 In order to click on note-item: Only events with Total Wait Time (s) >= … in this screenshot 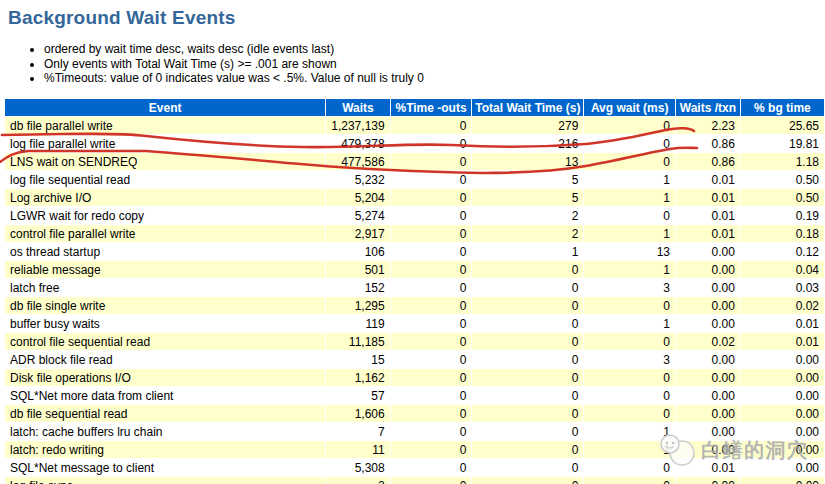, I will do `click(434, 64)`.